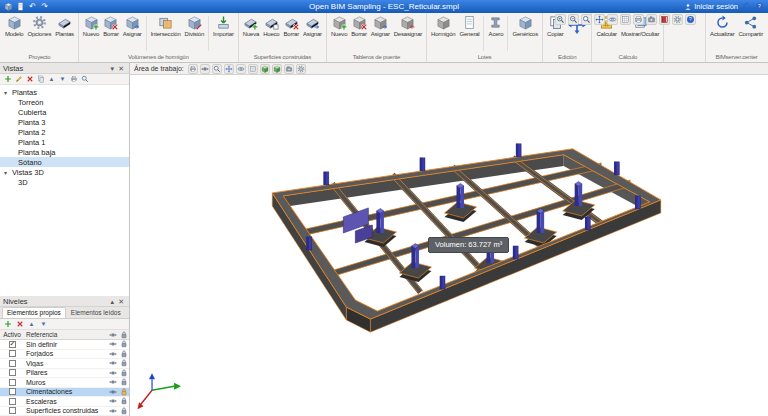 This screenshot has width=768, height=416. Describe the element at coordinates (64, 26) in the screenshot. I see `plantas-button: Plantas` at that location.